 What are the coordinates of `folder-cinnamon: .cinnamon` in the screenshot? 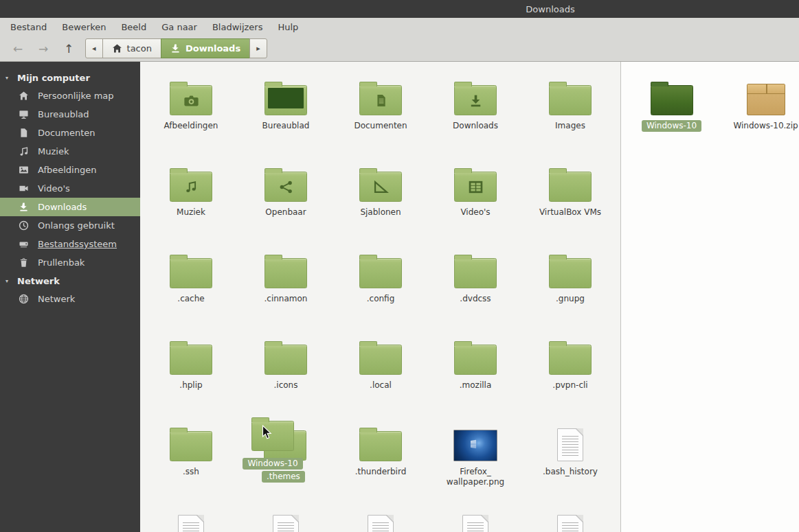 It's located at (286, 288).